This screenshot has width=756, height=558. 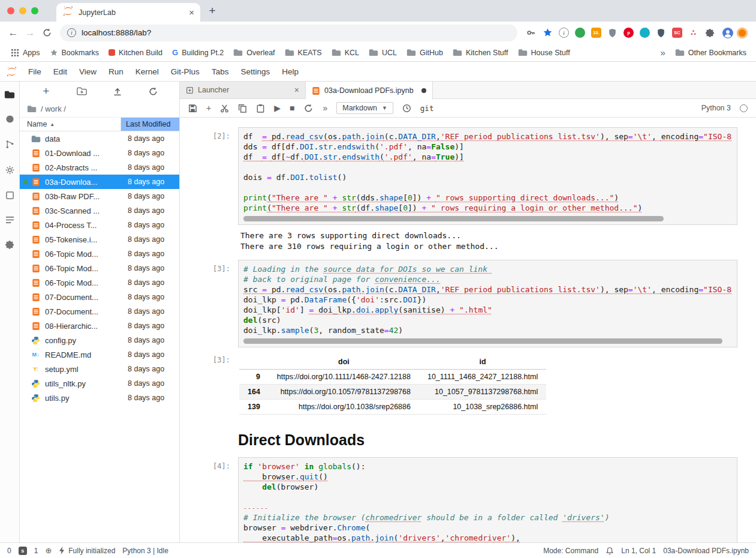 What do you see at coordinates (610, 551) in the screenshot?
I see `notification-bell-icon` at bounding box center [610, 551].